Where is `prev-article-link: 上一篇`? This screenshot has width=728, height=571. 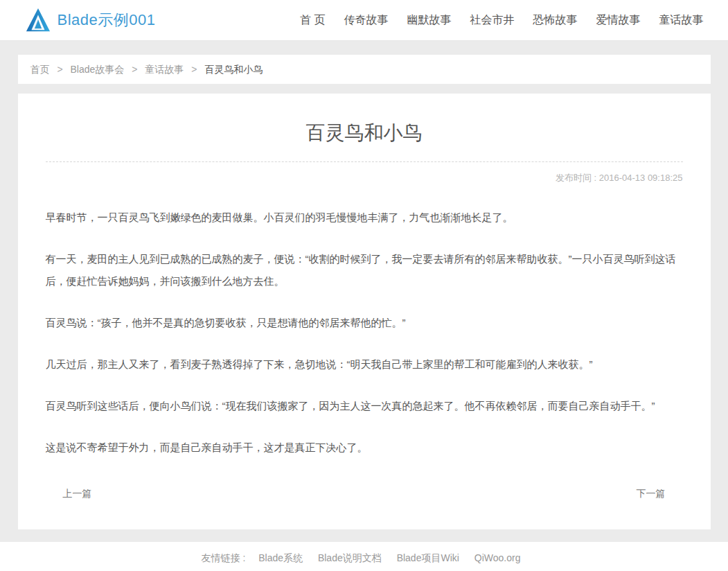
prev-article-link: 上一篇 is located at coordinates (78, 494).